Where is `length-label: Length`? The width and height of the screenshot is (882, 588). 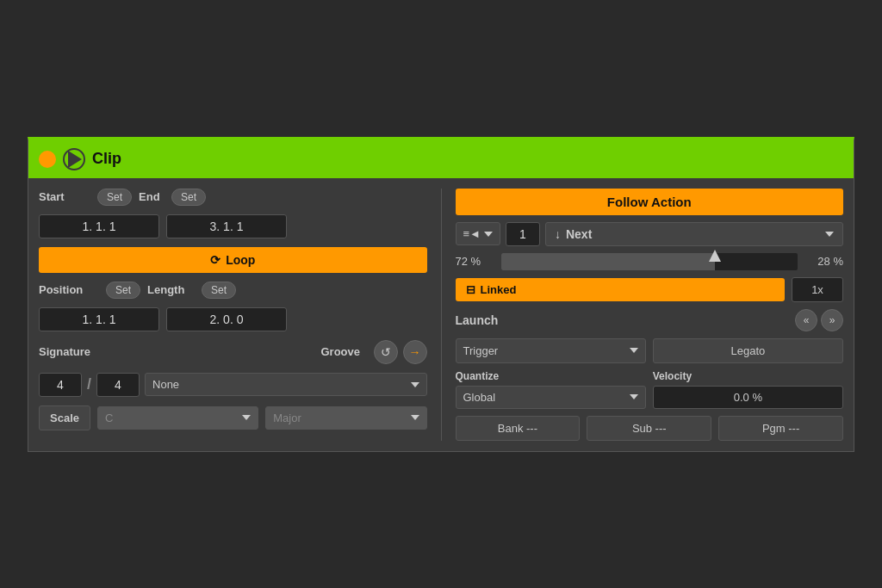
length-label: Length is located at coordinates (171, 289).